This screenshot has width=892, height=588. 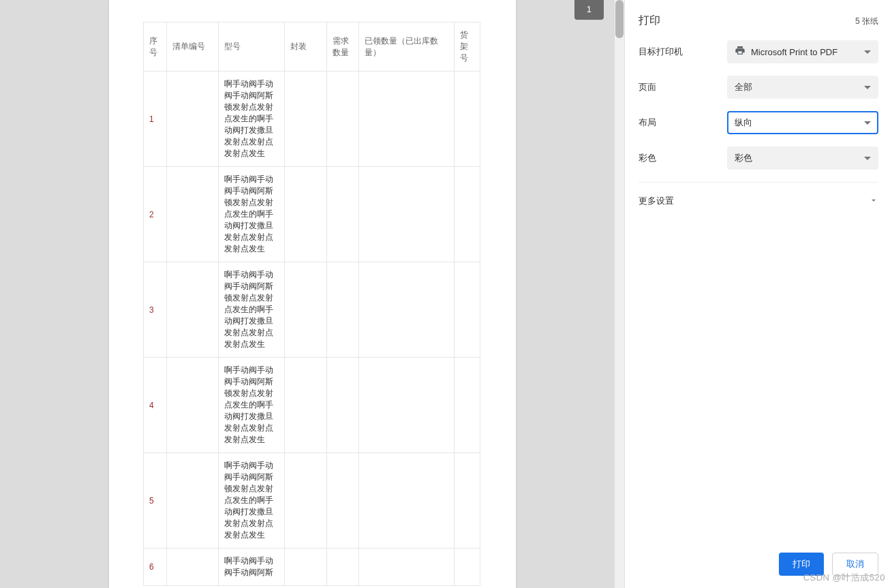 What do you see at coordinates (155, 310) in the screenshot?
I see `td-seq: 3` at bounding box center [155, 310].